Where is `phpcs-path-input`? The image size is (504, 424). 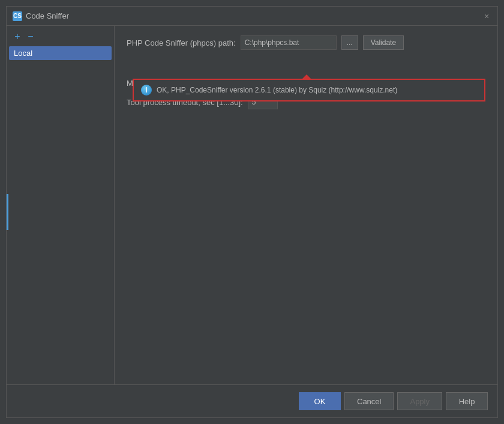
phpcs-path-input is located at coordinates (289, 43).